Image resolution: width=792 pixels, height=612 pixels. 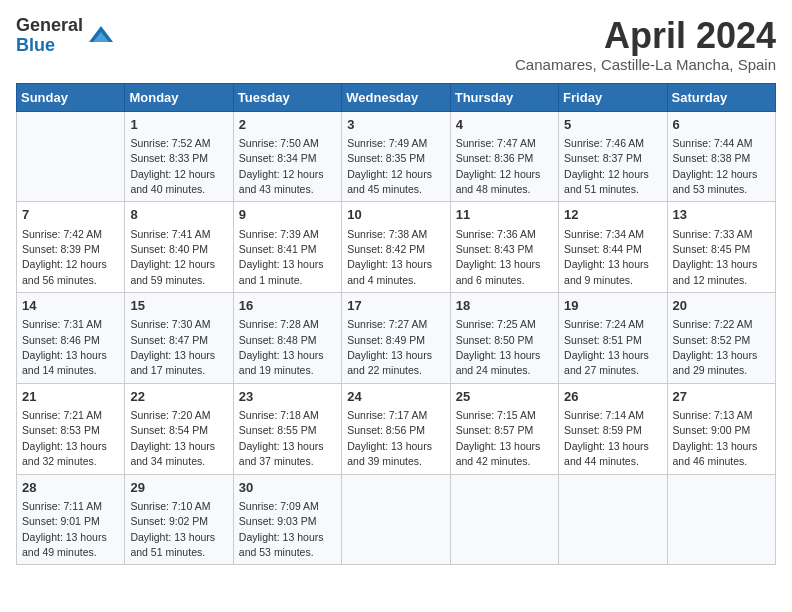 What do you see at coordinates (64, 347) in the screenshot?
I see `day-info: Sunrise: 7:31 AMSunset: 8:46 PMDaylight:…` at bounding box center [64, 347].